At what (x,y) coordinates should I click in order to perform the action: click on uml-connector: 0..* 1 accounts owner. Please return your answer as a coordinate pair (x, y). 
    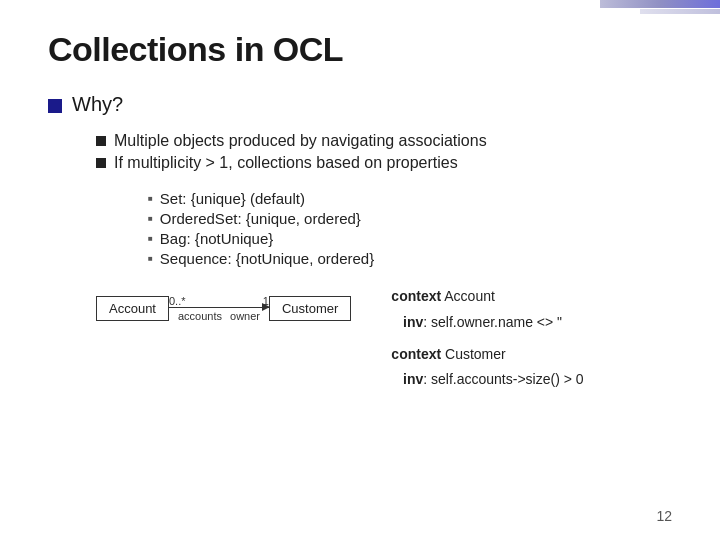
    Looking at the image, I should click on (219, 308).